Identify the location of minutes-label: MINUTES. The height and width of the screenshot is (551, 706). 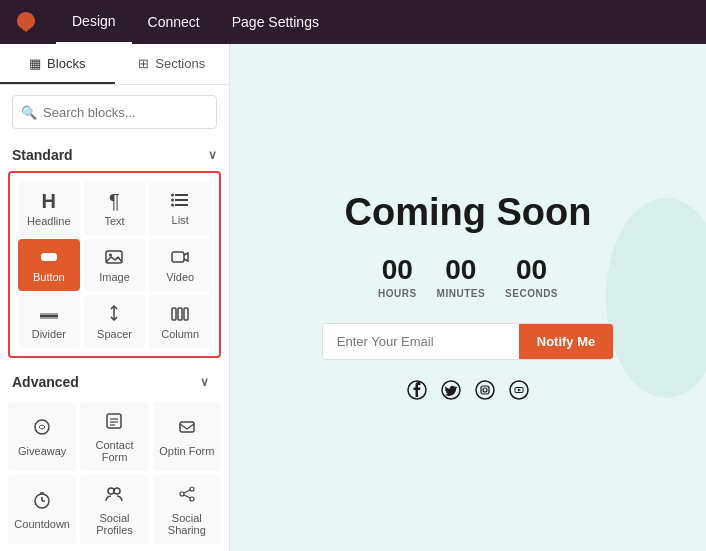
(462, 294).